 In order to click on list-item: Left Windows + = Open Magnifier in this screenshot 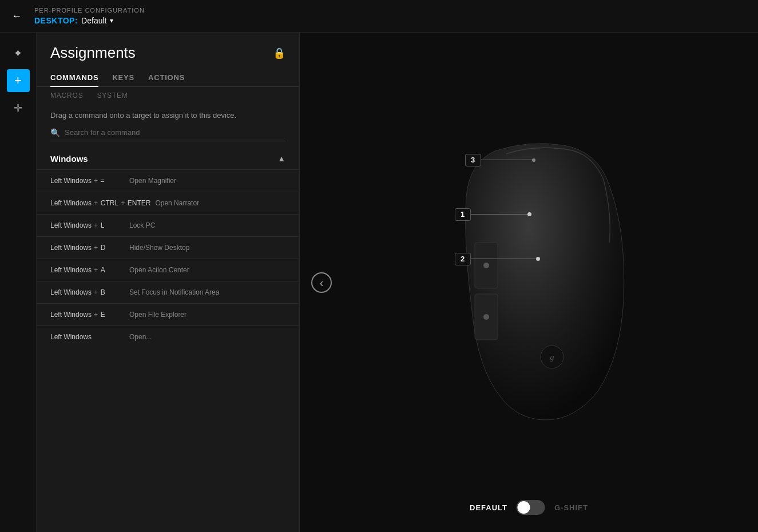, I will do `click(168, 181)`.